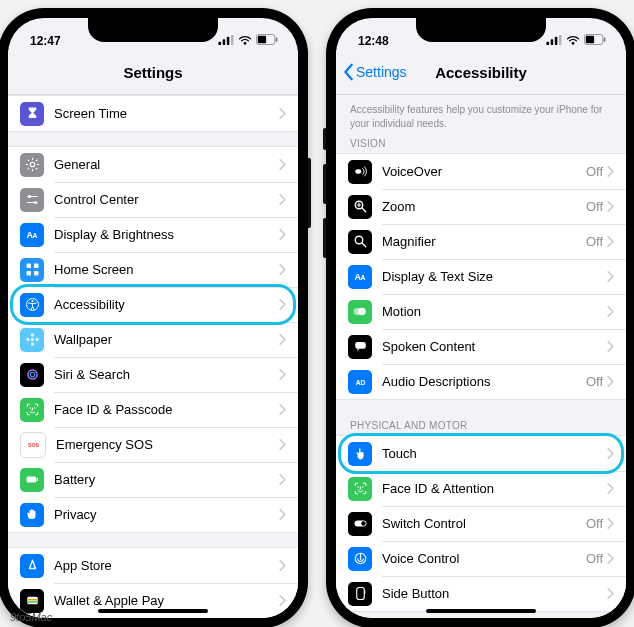 The width and height of the screenshot is (634, 627). I want to click on settings-row-display-text-size: AADisplay & Text Size, so click(481, 276).